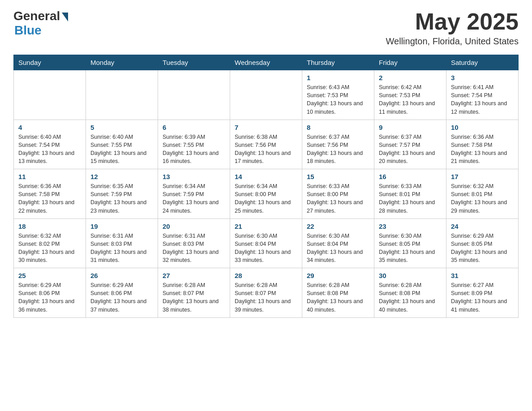  I want to click on calendar-week-row: 11Sunrise: 6:36 AM Sunset: 7:58 PM Dayli…, so click(266, 194).